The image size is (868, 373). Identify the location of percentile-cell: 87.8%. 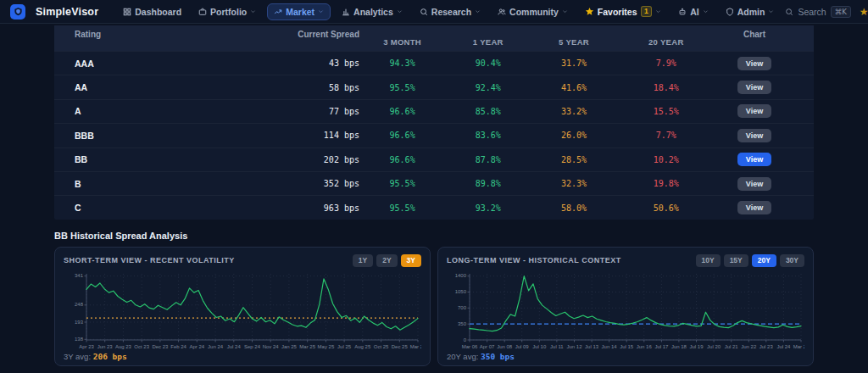
(488, 159).